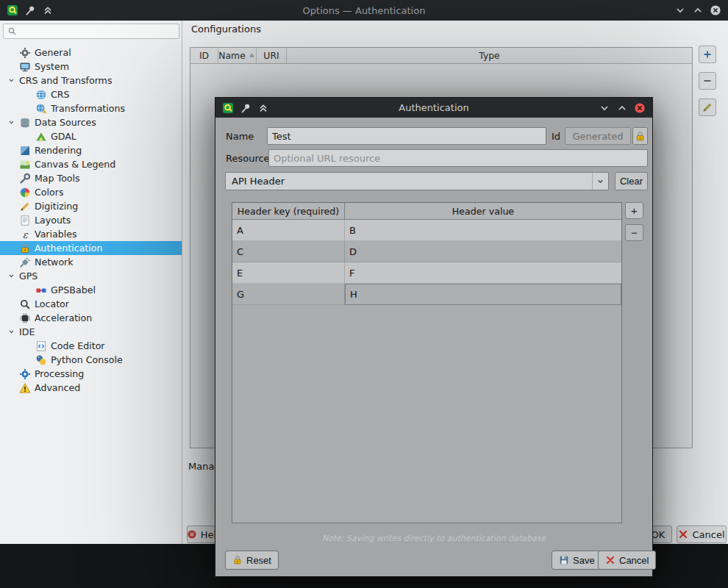  What do you see at coordinates (417, 181) in the screenshot?
I see `auth-method-combo: API Header` at bounding box center [417, 181].